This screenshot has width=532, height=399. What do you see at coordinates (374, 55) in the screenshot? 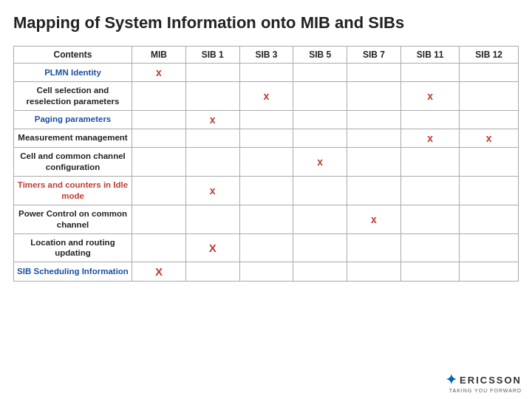
I see `col-header-sib-7: SIB 7` at bounding box center [374, 55].